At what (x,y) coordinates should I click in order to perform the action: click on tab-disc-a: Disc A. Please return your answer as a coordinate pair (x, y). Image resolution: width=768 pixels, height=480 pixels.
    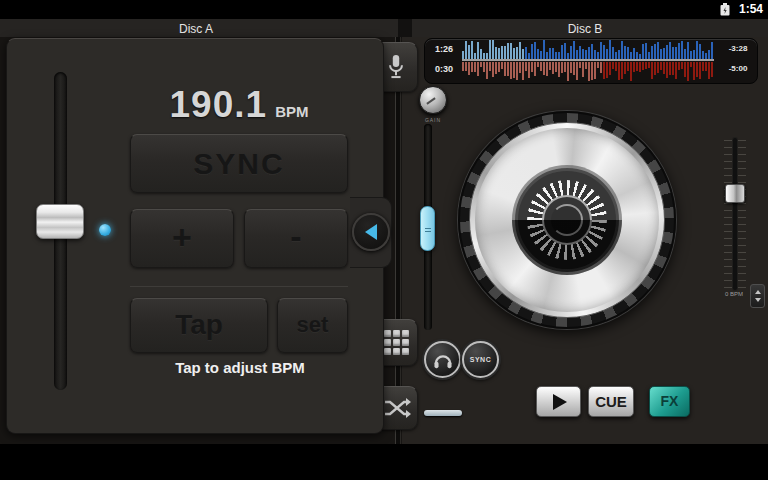
    Looking at the image, I should click on (196, 29).